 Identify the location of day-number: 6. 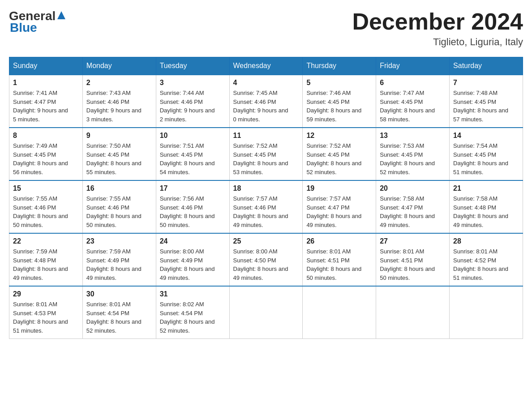
(413, 83).